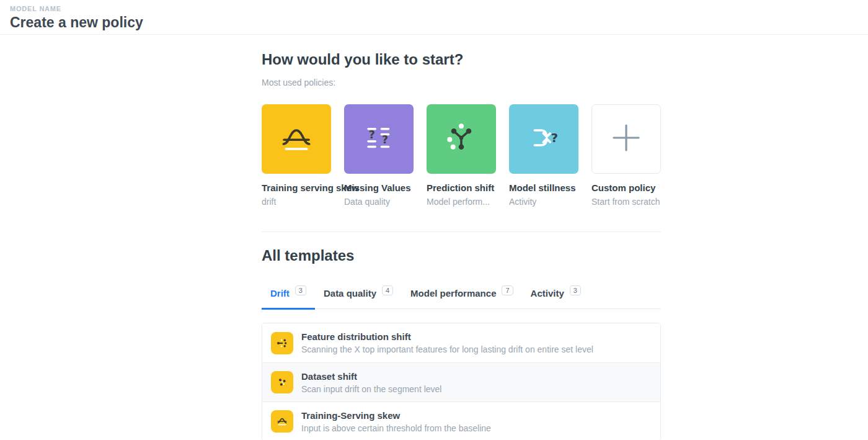  I want to click on template-row-dataset-shift: Dataset shift Scan input drift on the se…, so click(461, 382).